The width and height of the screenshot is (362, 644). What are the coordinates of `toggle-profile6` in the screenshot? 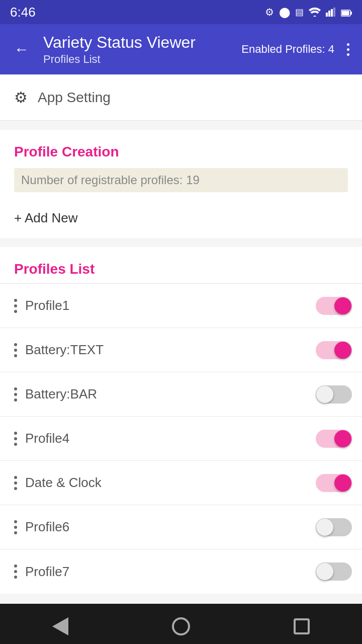 It's located at (334, 527).